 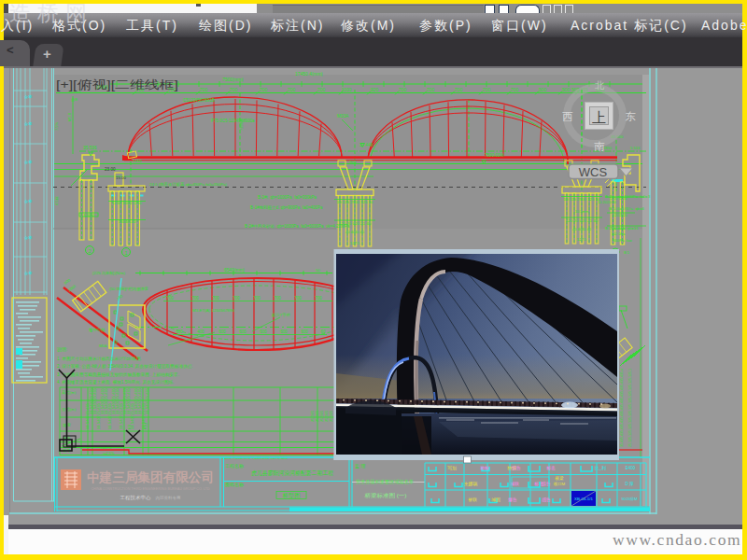 What do you see at coordinates (375, 90) in the screenshot?
I see `svg-text: 920` at bounding box center [375, 90].